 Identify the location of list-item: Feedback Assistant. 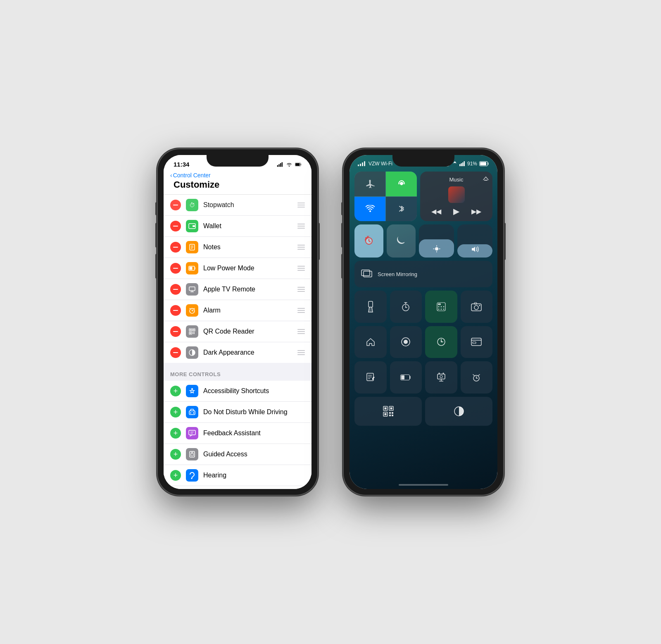
(238, 433).